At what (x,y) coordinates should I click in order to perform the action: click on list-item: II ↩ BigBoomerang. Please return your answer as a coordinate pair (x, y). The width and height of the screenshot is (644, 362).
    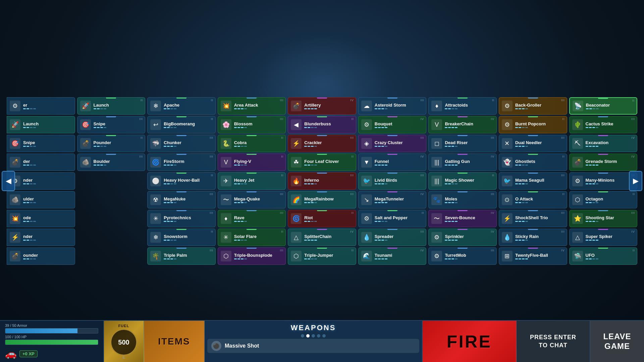
    Looking at the image, I should click on (181, 125).